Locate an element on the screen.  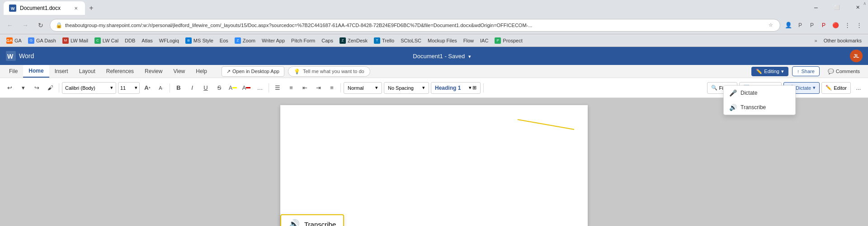
open-desktop-button: ↗ Open in Desktop App is located at coordinates (253, 71).